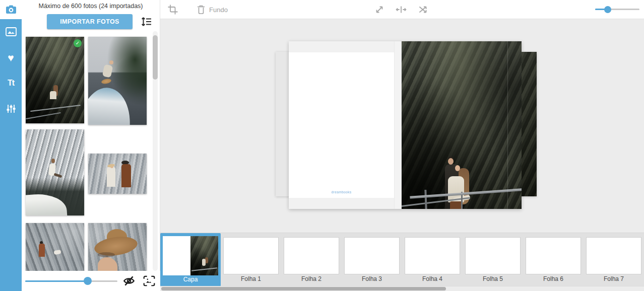 The image size is (644, 291). I want to click on photos-panel-footer, so click(91, 281).